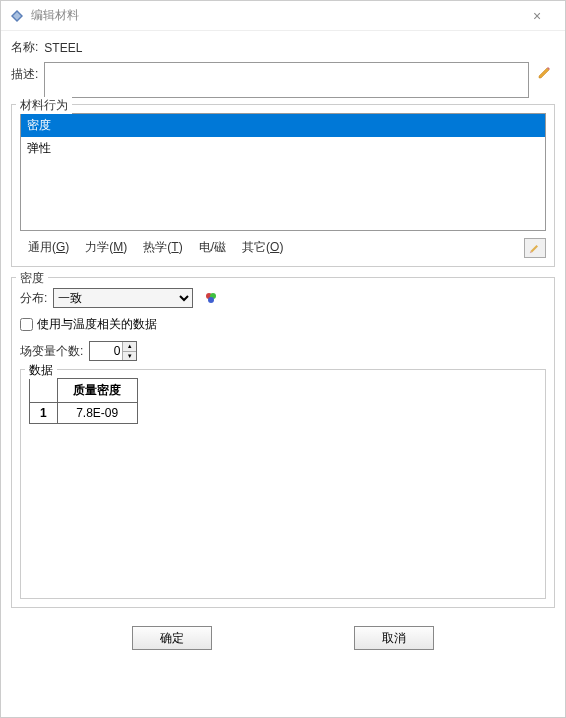 The width and height of the screenshot is (566, 718). What do you see at coordinates (106, 351) in the screenshot?
I see `field-vars-input` at bounding box center [106, 351].